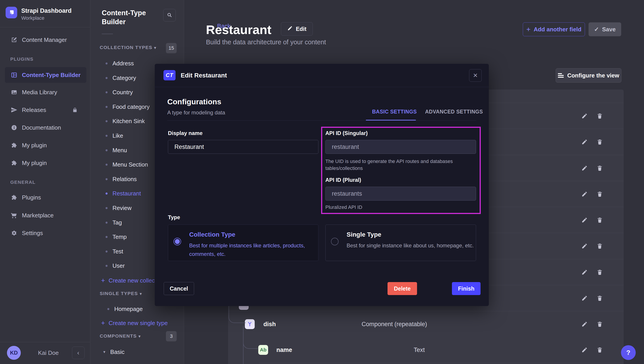 Image resolution: width=644 pixels, height=364 pixels. What do you see at coordinates (476, 76) in the screenshot?
I see `close-icon: ✕` at bounding box center [476, 76].